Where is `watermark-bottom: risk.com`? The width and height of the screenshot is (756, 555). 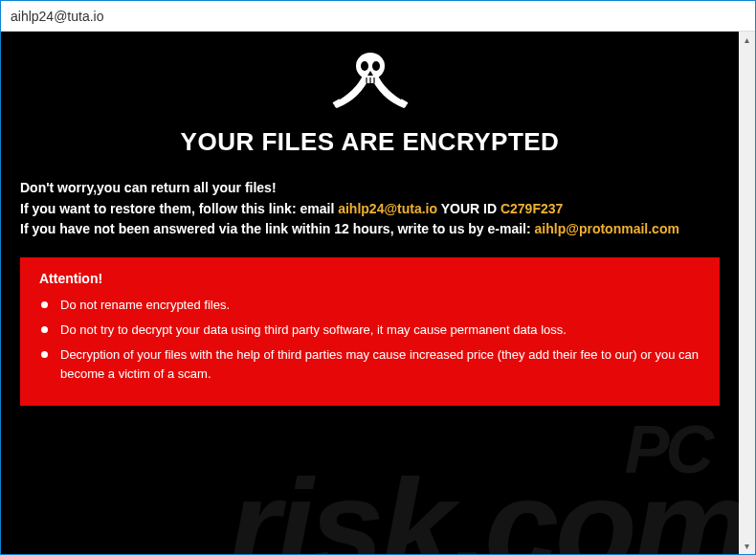 watermark-bottom: risk.com is located at coordinates (483, 502).